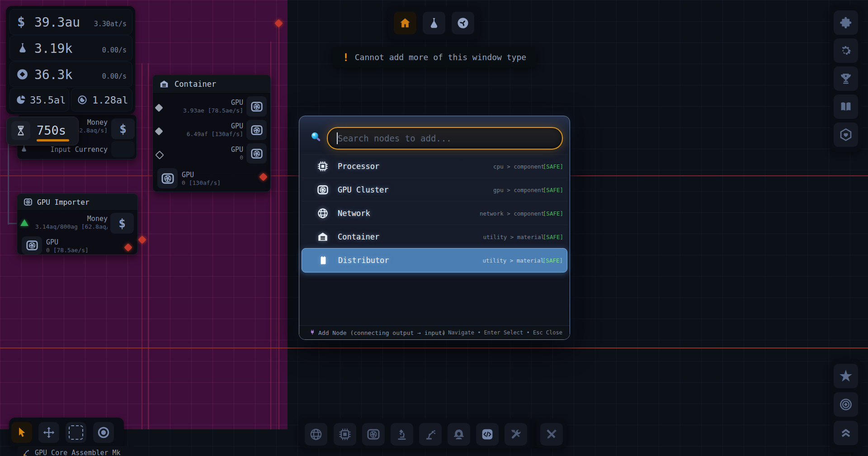  Describe the element at coordinates (373, 434) in the screenshot. I see `gpu-category-button` at that location.